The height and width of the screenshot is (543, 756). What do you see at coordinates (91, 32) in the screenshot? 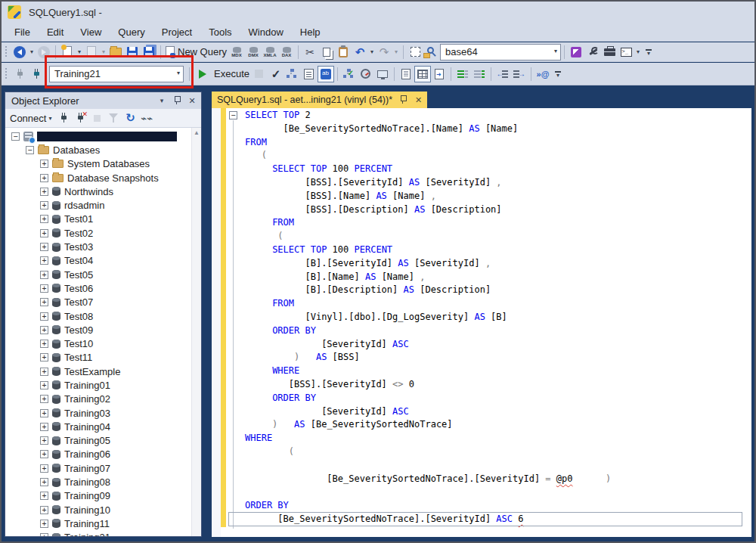
I see `menu-view: View` at bounding box center [91, 32].